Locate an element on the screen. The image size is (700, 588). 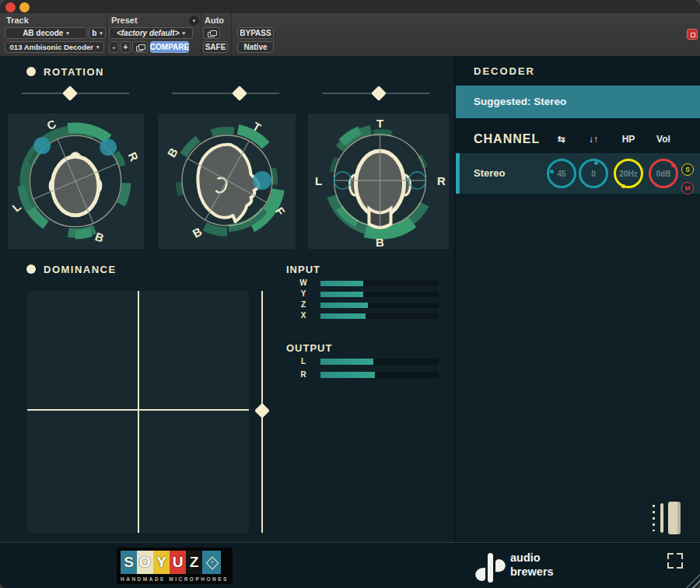
head-top-view-silhouette is located at coordinates (76, 184).